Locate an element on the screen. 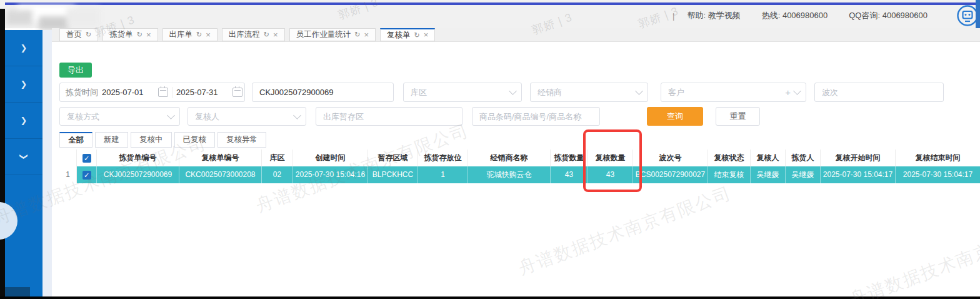 This screenshot has height=299, width=980. help-link: 帮助: 教学视频 is located at coordinates (714, 16).